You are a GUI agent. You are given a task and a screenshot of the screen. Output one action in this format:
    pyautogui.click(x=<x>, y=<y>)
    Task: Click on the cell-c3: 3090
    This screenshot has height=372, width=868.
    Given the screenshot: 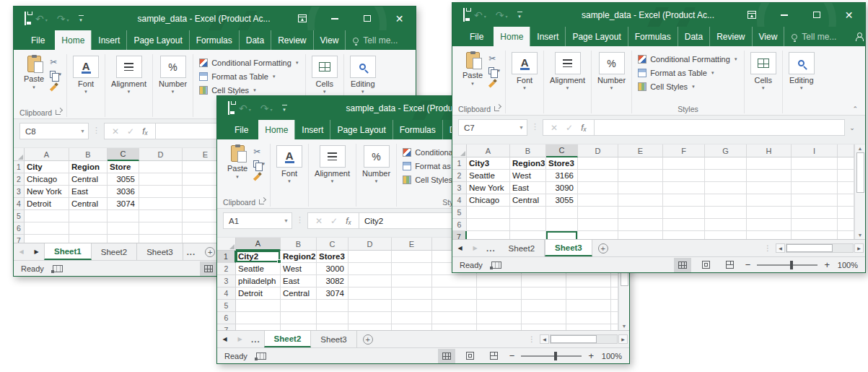 What is the action you would take?
    pyautogui.click(x=562, y=188)
    